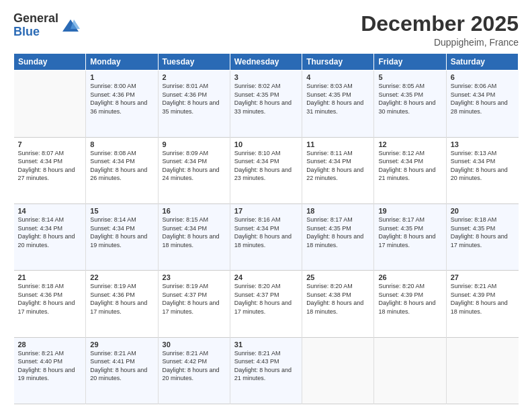 The image size is (532, 411). Describe the element at coordinates (50, 62) in the screenshot. I see `col-sunday: Sunday` at that location.